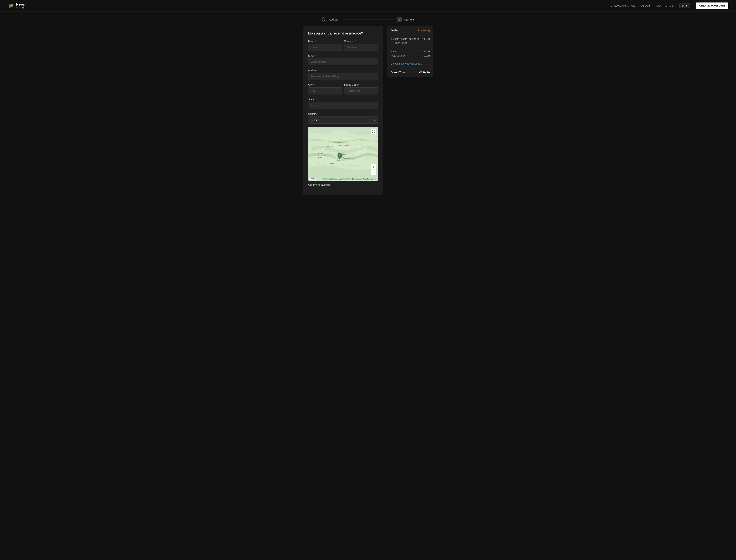 The height and width of the screenshot is (560, 736). What do you see at coordinates (331, 185) in the screenshot?
I see `cell-required: *` at bounding box center [331, 185].